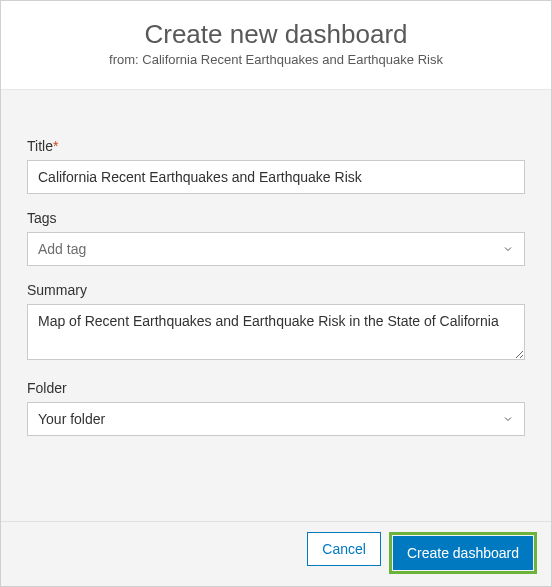 Image resolution: width=552 pixels, height=587 pixels. What do you see at coordinates (276, 238) in the screenshot?
I see `tags-field: Tags Add tag` at bounding box center [276, 238].